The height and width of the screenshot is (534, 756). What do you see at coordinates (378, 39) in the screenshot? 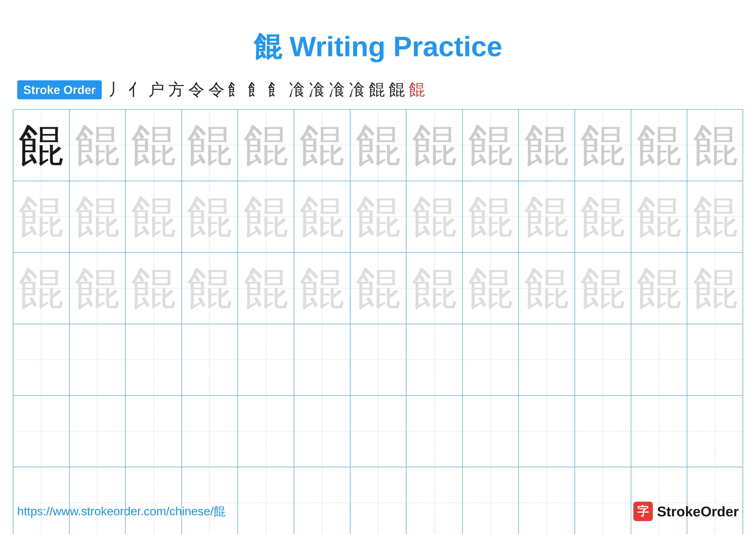
I see `page-title: 餛 Writing Practice` at bounding box center [378, 39].